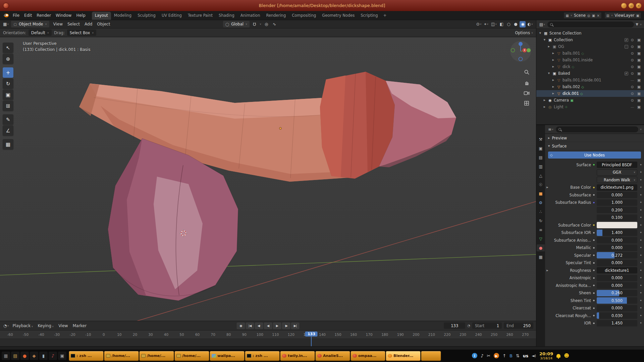  Describe the element at coordinates (598, 15) in the screenshot. I see `unlink-scene-icon: ×` at that location.